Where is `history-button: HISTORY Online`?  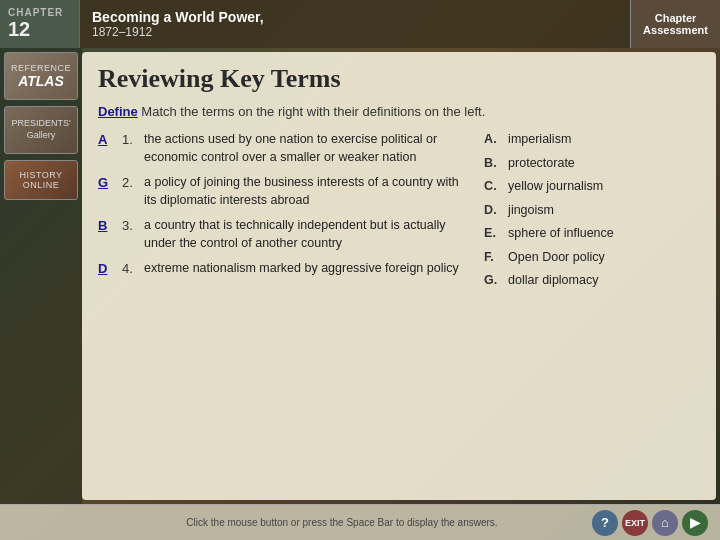
history-button: HISTORY Online is located at coordinates (41, 180).